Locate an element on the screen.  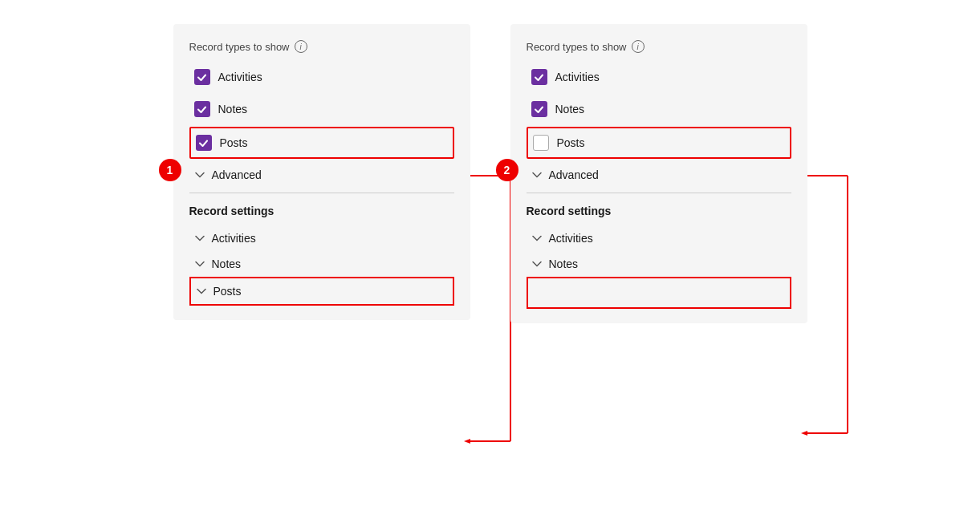
rs-activities-row-1: Activities is located at coordinates (322, 238).